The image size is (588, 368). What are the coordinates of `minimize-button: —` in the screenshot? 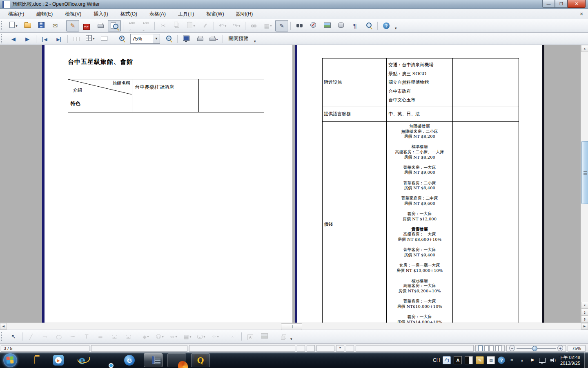 It's located at (549, 4).